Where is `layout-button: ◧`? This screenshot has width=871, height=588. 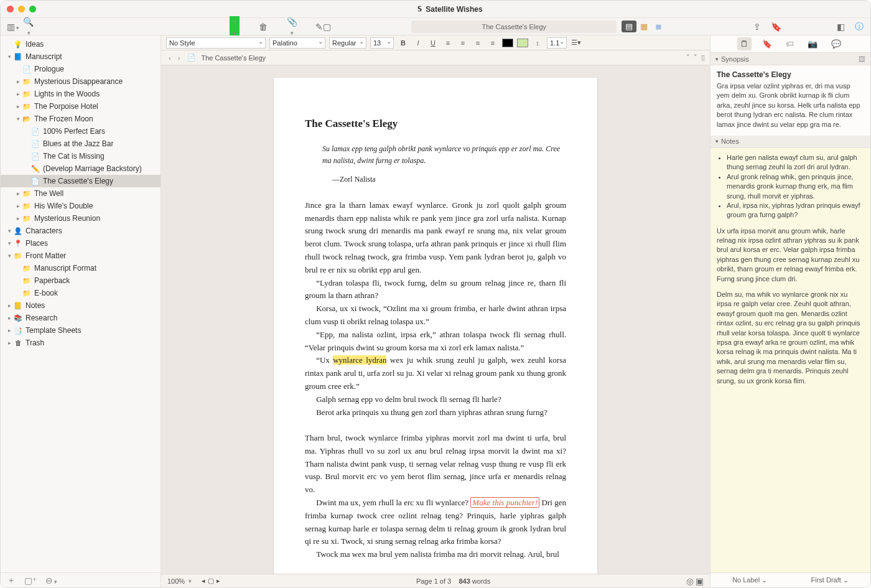 layout-button: ◧ is located at coordinates (841, 27).